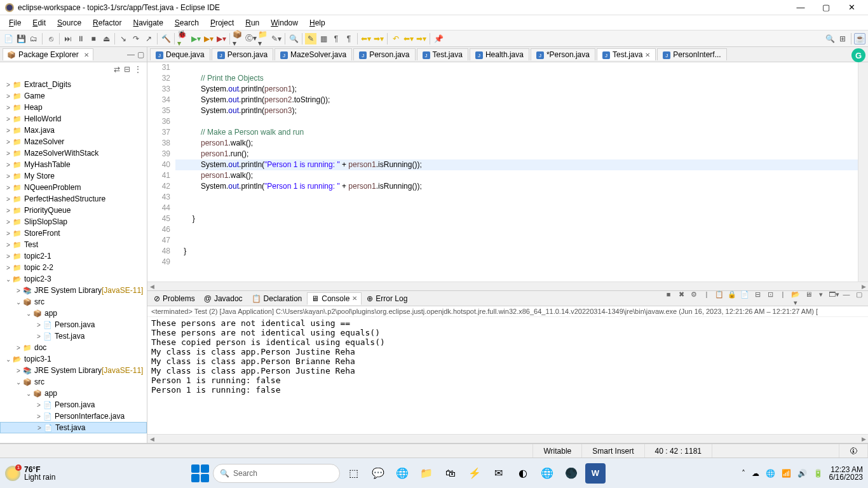  I want to click on overview-ruler, so click(863, 172).